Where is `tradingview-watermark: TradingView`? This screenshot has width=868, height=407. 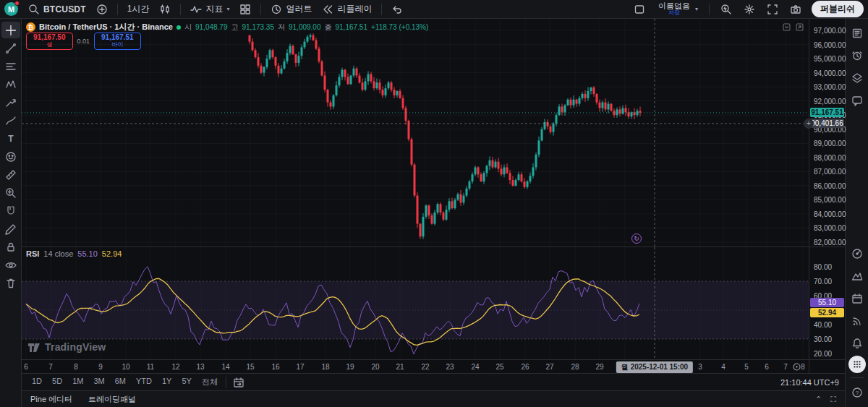 tradingview-watermark: TradingView is located at coordinates (67, 347).